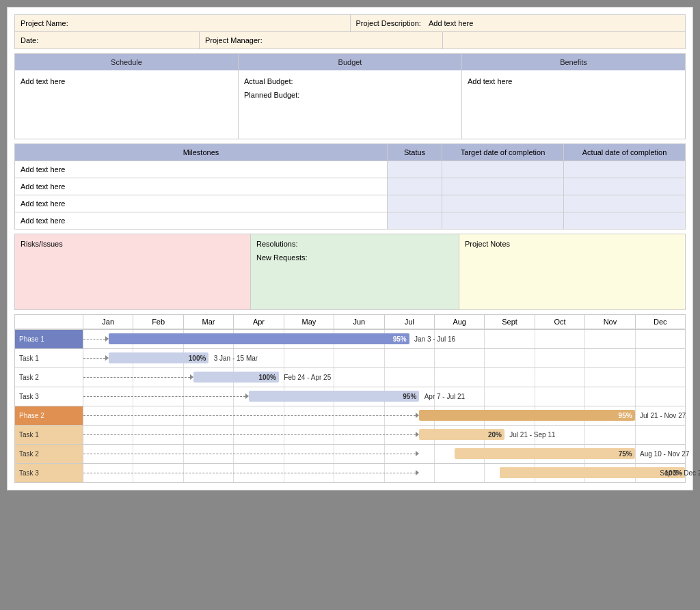 This screenshot has height=610, width=700. Describe the element at coordinates (258, 322) in the screenshot. I see `gantt-month-apr: Apr` at that location.